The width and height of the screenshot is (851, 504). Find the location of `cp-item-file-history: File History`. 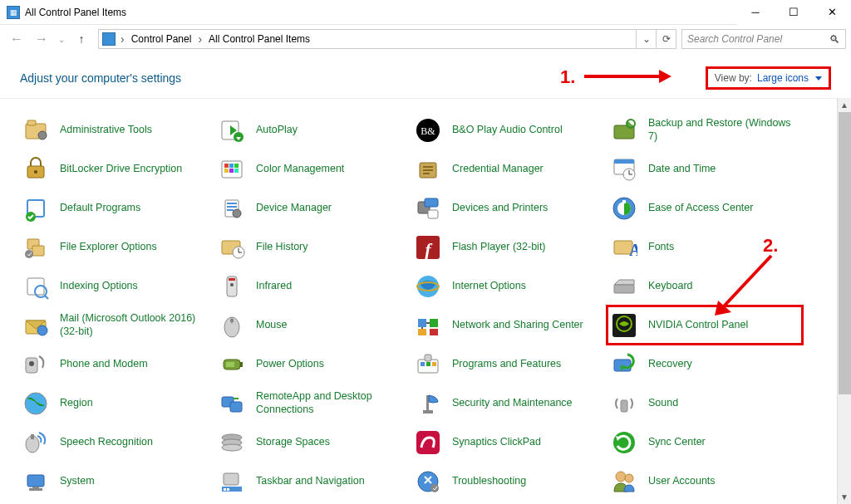

cp-item-file-history: File History is located at coordinates (312, 247).